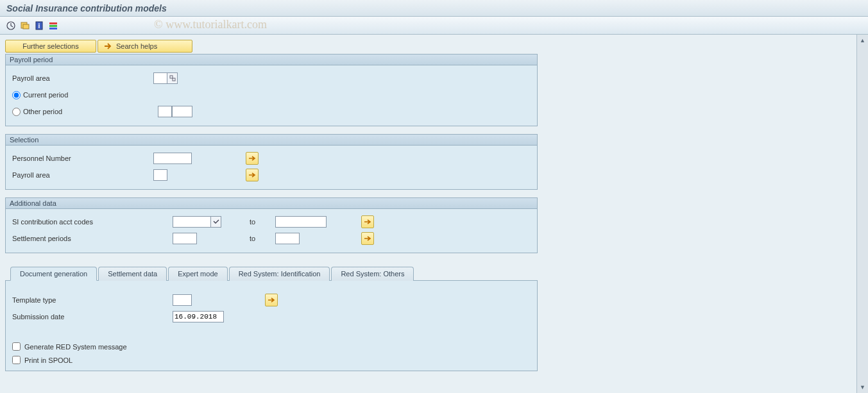 The width and height of the screenshot is (868, 393). I want to click on si-to-label: to, so click(262, 222).